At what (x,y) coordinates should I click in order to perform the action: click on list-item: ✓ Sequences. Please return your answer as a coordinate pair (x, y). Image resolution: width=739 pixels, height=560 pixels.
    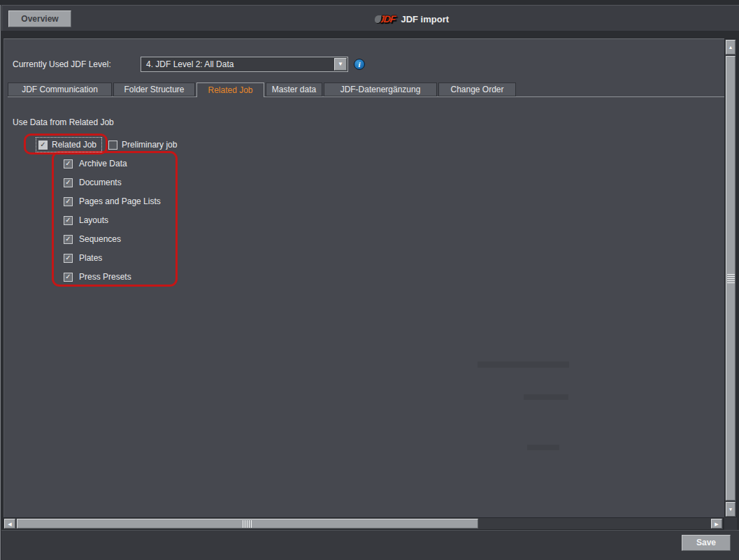
    Looking at the image, I should click on (112, 239).